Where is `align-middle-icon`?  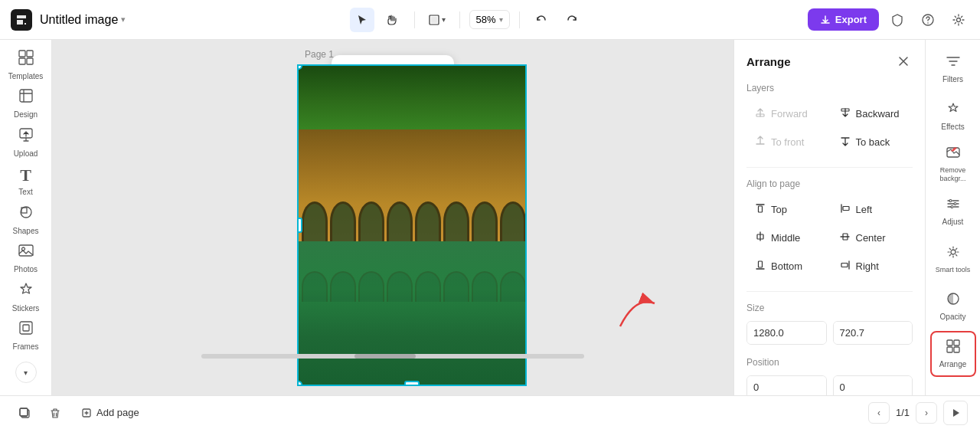 align-middle-icon is located at coordinates (760, 237).